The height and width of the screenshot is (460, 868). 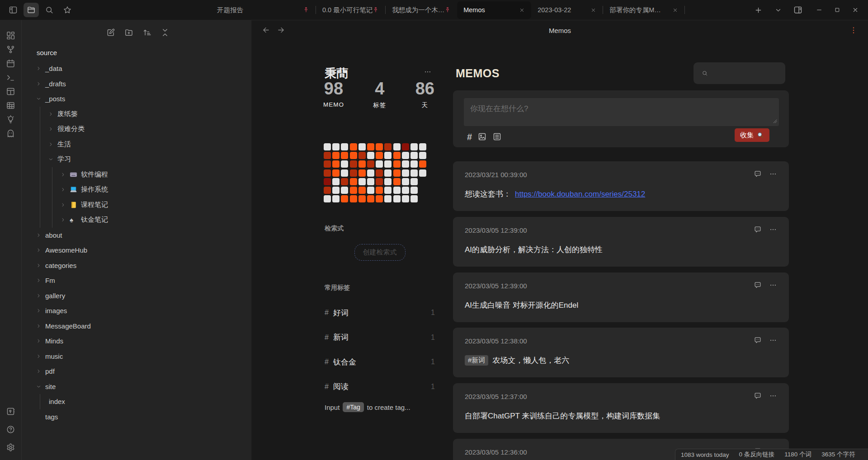 I want to click on memo-tag-badge: #新词, so click(x=476, y=361).